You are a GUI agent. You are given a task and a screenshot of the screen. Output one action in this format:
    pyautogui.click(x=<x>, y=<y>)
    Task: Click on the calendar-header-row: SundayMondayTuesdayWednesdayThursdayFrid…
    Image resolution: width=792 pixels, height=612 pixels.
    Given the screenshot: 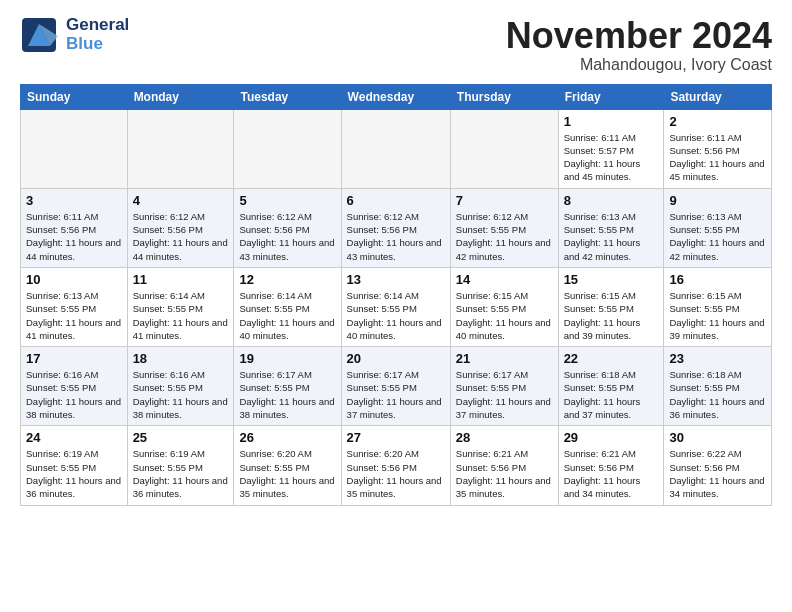 What is the action you would take?
    pyautogui.click(x=396, y=96)
    